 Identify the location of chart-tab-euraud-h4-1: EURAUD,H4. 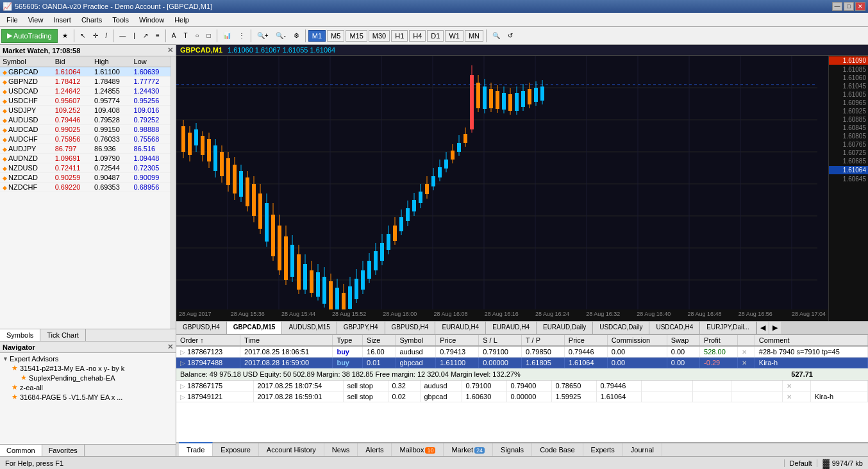
(460, 328).